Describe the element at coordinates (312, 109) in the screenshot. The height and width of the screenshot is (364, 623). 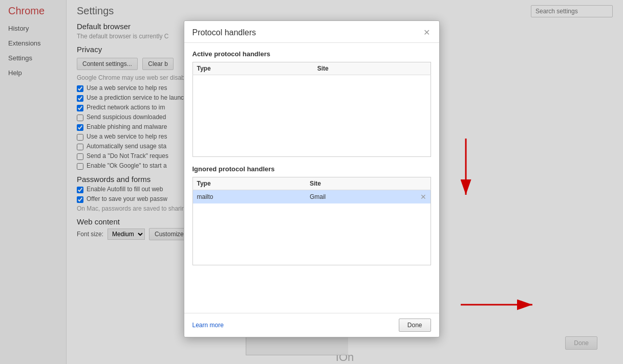
I see `active-handlers-table: Type Site` at that location.